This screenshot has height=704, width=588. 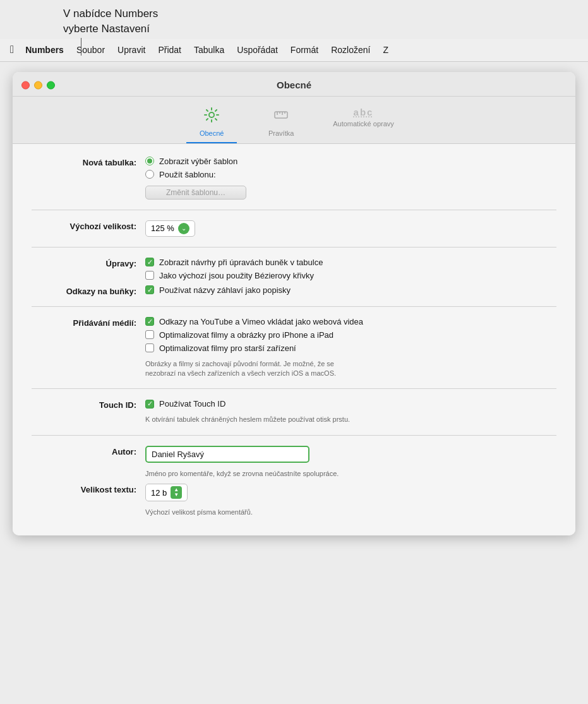 I want to click on pridat-menu: Přidat, so click(x=169, y=51).